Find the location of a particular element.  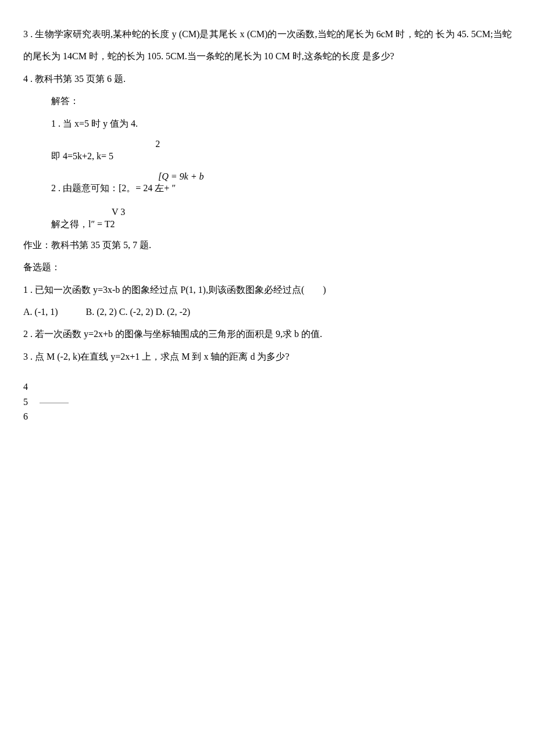

equation-top: [Q = 9k + b is located at coordinates (281, 177).